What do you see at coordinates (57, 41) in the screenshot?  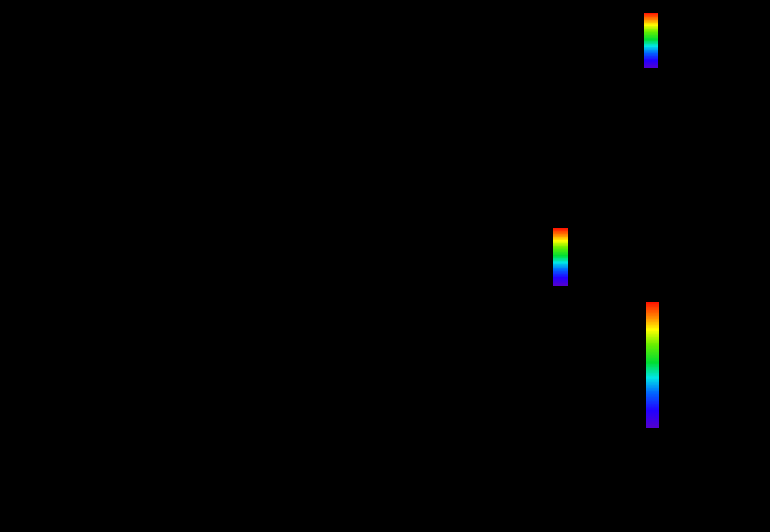 I see `er-y-axis-label` at bounding box center [57, 41].